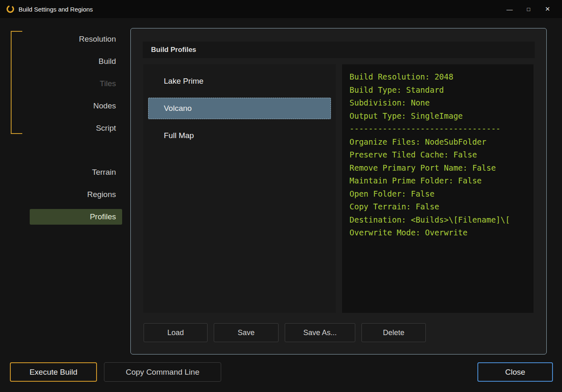 The width and height of the screenshot is (562, 392). What do you see at coordinates (442, 103) in the screenshot?
I see `detail-line: Subdivision: None` at bounding box center [442, 103].